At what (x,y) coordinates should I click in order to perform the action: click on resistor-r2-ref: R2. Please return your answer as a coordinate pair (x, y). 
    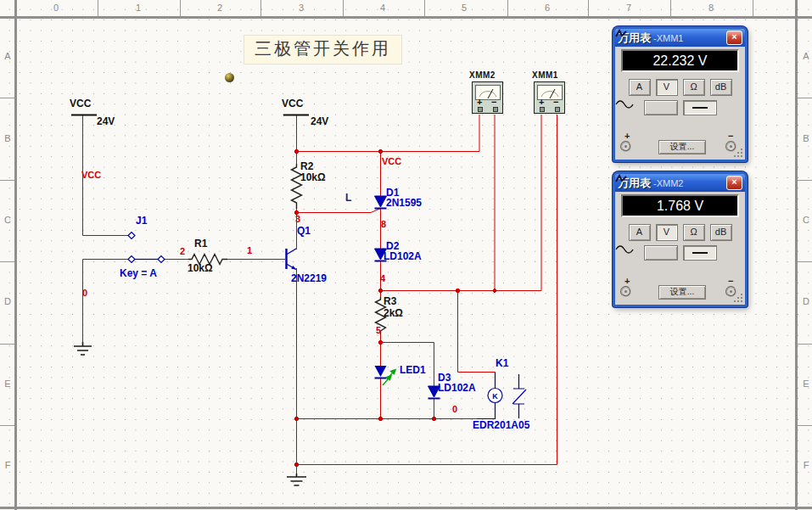
    Looking at the image, I should click on (307, 166).